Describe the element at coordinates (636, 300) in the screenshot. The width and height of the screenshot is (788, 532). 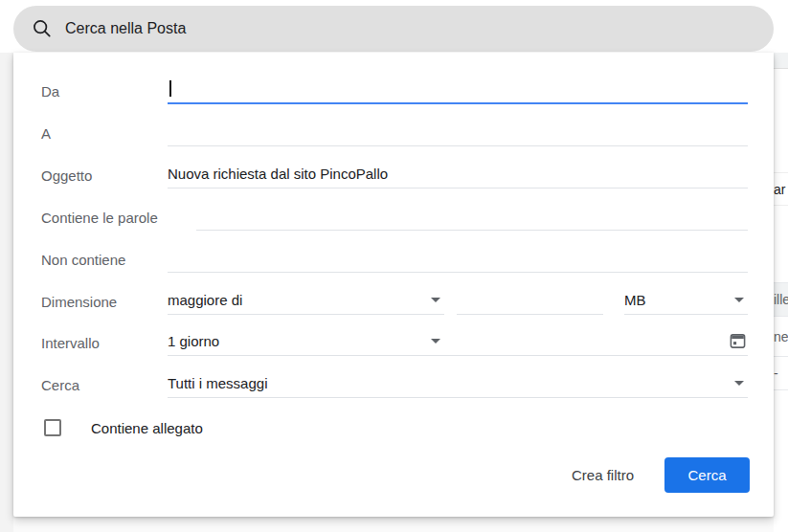
I see `size-unit-value: MB` at that location.